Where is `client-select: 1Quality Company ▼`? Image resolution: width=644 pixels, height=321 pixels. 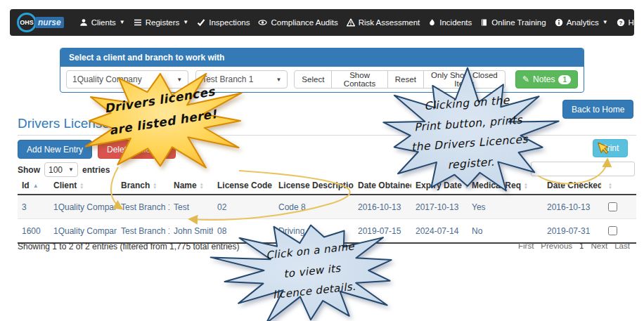
client-select: 1Quality Company ▼ is located at coordinates (127, 79).